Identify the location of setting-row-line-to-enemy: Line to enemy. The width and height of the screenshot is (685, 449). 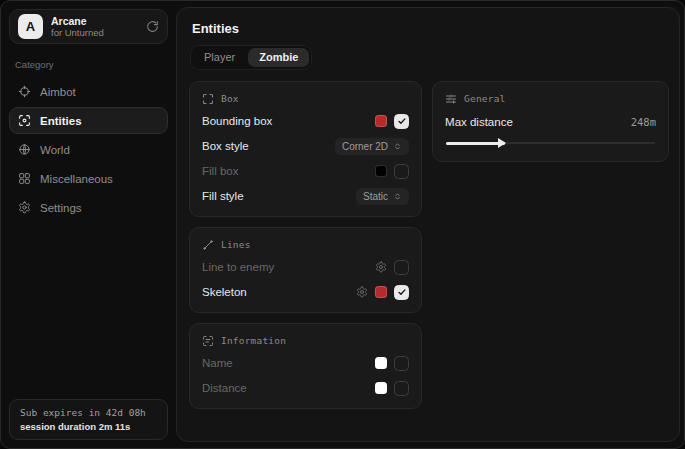
(306, 267).